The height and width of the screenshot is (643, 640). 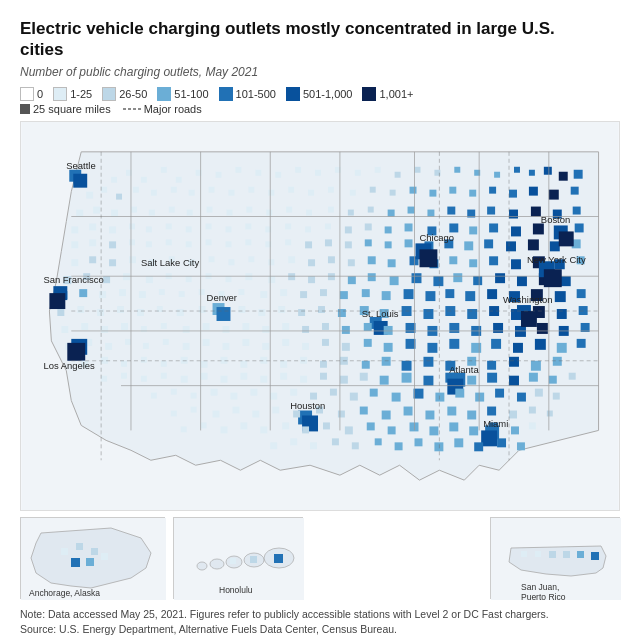 I want to click on chart-title: Electric vehicle charging outlets mostly…, so click(x=310, y=40).